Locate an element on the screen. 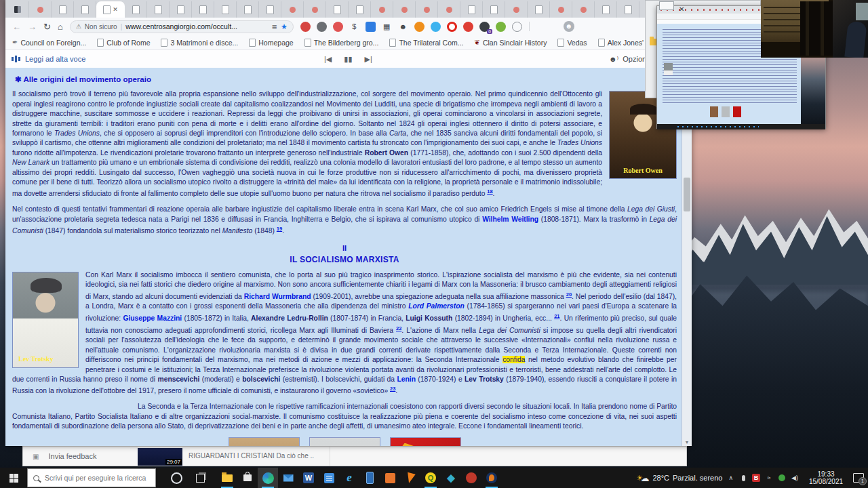 The image size is (868, 488). bookmark-item: The Bilderberg gro... is located at coordinates (342, 43).